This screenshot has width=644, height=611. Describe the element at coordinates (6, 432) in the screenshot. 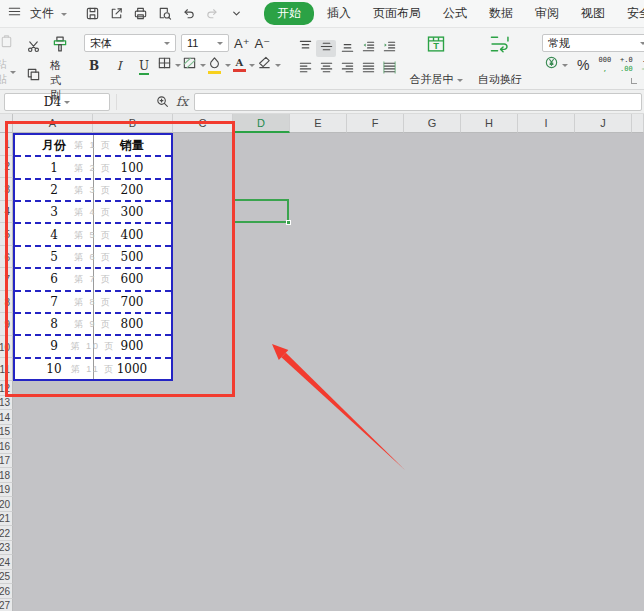

I see `row-header-15: 15` at that location.